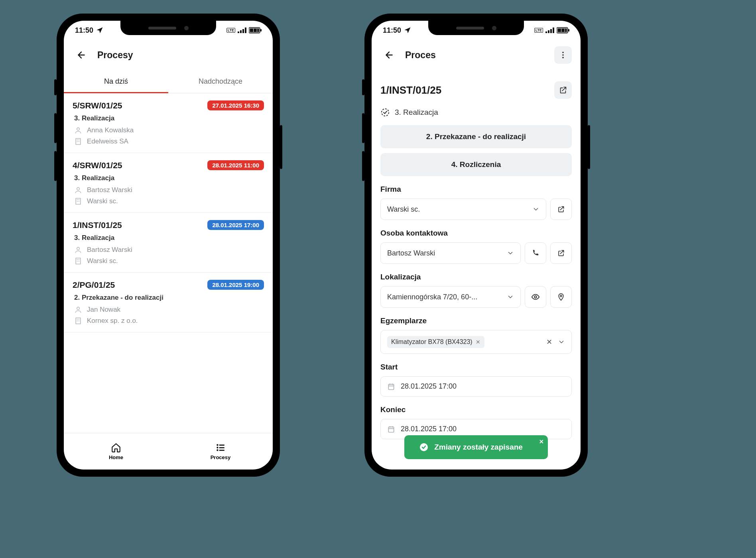 This screenshot has width=756, height=558. What do you see at coordinates (451, 297) in the screenshot?
I see `location-select: Kamiennogórska 7/20, 60-...` at bounding box center [451, 297].